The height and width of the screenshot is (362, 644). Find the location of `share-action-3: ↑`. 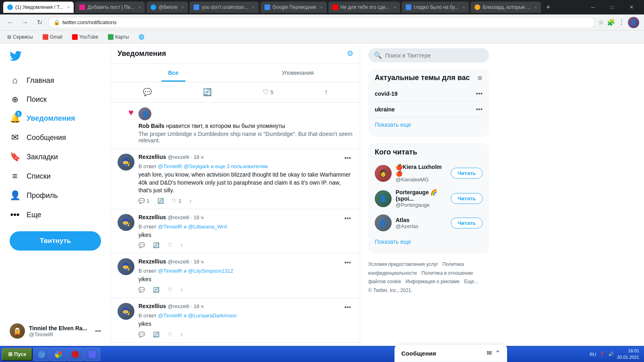

share-action-3: ↑ is located at coordinates (182, 290).